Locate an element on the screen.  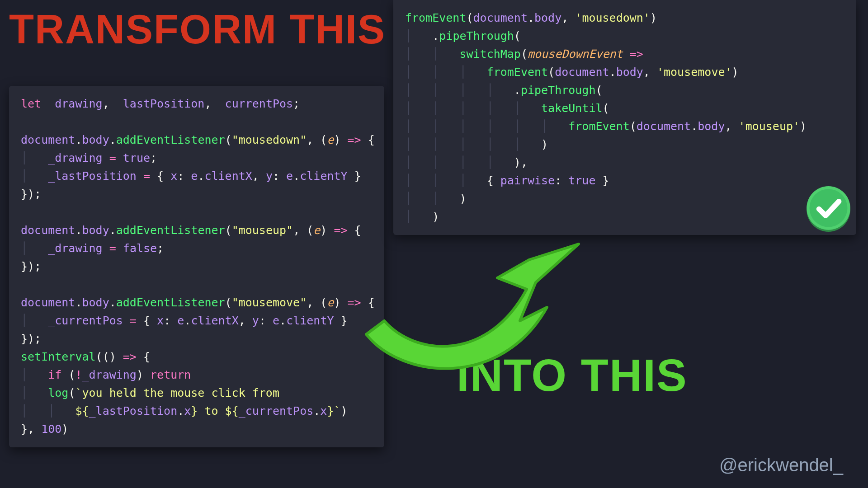
code-line: │ _currentPos = { x: e.clientX, y: e.cli… is located at coordinates (197, 321).